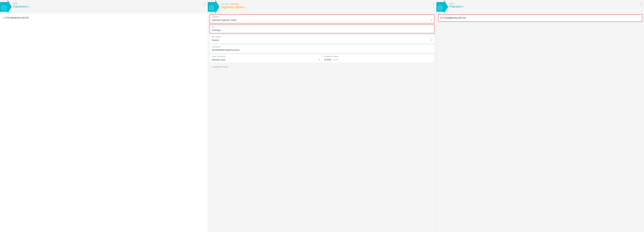  Describe the element at coordinates (432, 40) in the screenshot. I see `key-mode-chevron: ▾` at that location.